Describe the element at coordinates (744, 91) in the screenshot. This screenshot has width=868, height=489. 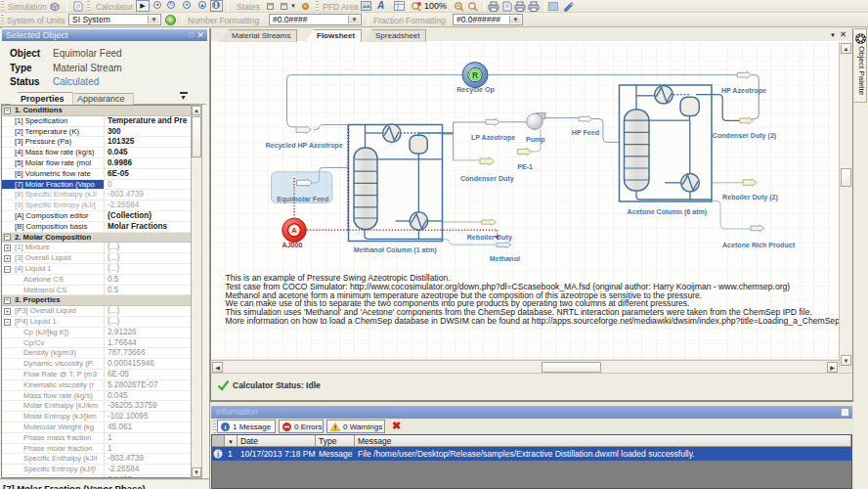
I see `svg-text: HP Azeotrope` at that location.